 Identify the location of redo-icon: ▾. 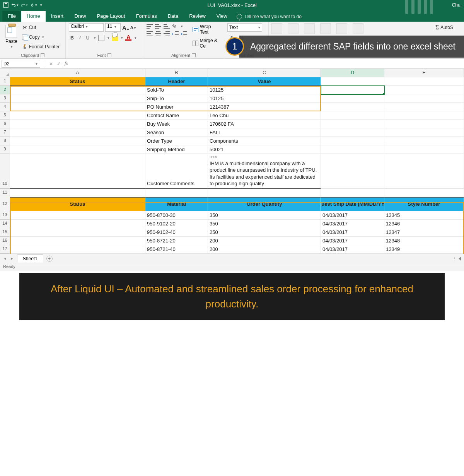
(24, 5).